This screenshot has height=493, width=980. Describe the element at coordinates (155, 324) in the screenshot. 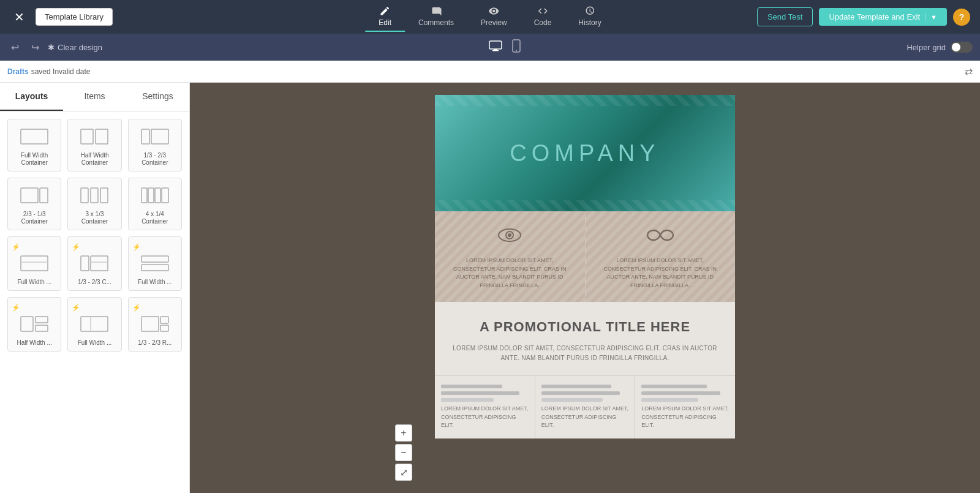

I see `third-twothirds-r-icon` at that location.